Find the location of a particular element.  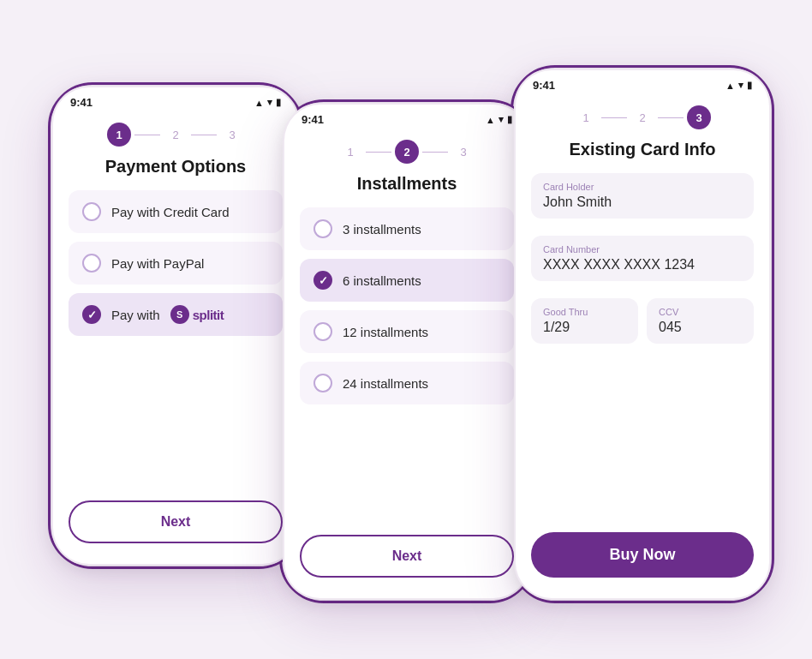

radio-12-install is located at coordinates (323, 332).